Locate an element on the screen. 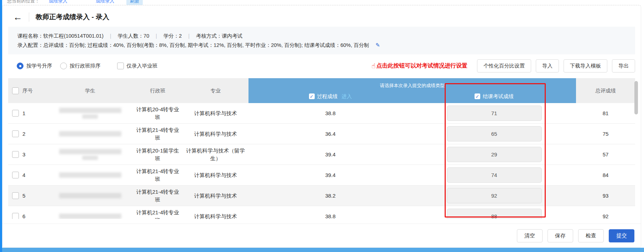 This screenshot has width=644, height=252. enter-link: 进入 is located at coordinates (347, 97).